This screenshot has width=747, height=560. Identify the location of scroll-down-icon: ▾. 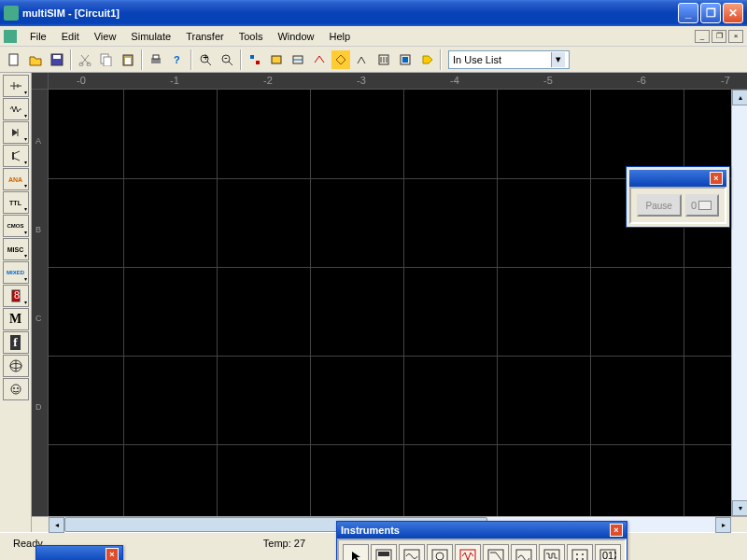
(740, 508).